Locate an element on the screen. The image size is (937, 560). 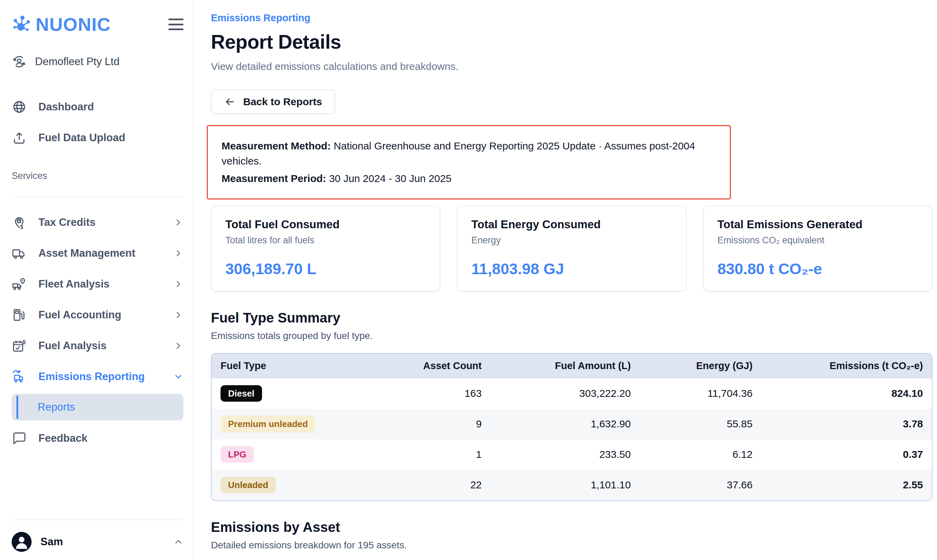
globe-icon is located at coordinates (19, 107).